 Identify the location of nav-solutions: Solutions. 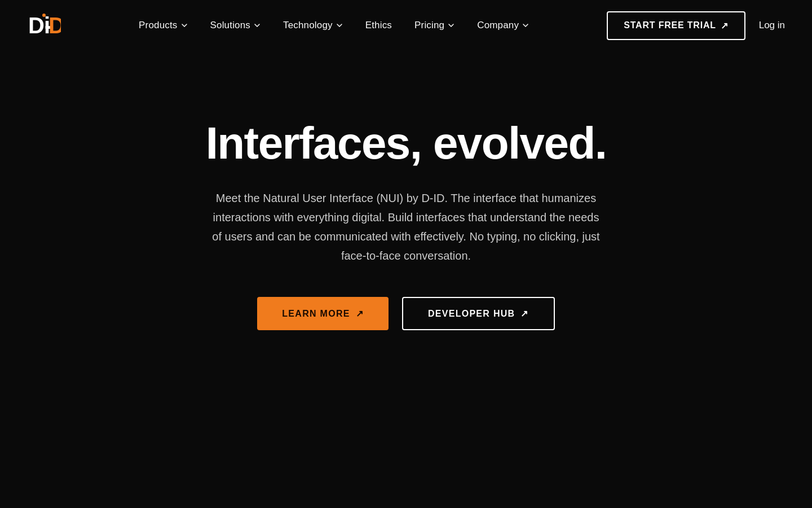
(236, 25).